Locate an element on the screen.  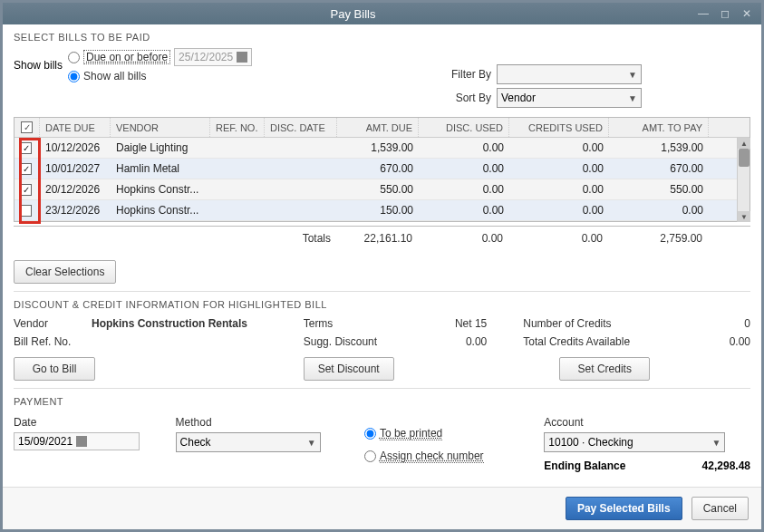
set-credits-button: Set Credits is located at coordinates (604, 369).